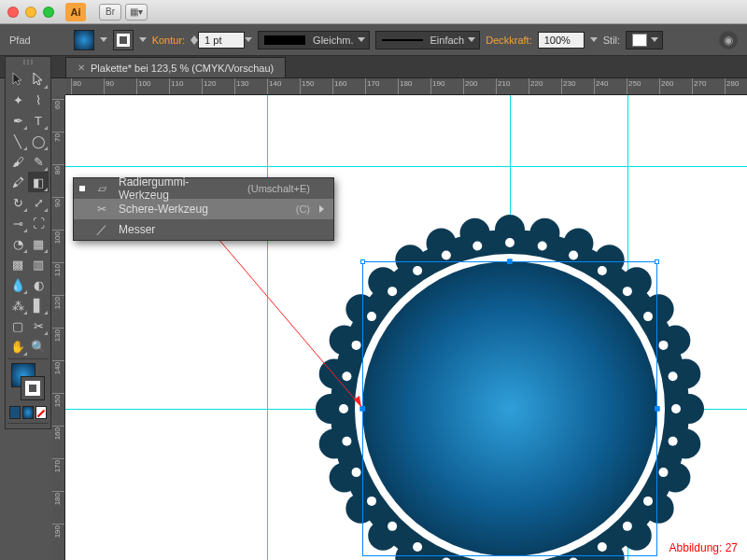 Image resolution: width=747 pixels, height=560 pixels. What do you see at coordinates (76, 12) in the screenshot?
I see `app-icon: Ai` at bounding box center [76, 12].